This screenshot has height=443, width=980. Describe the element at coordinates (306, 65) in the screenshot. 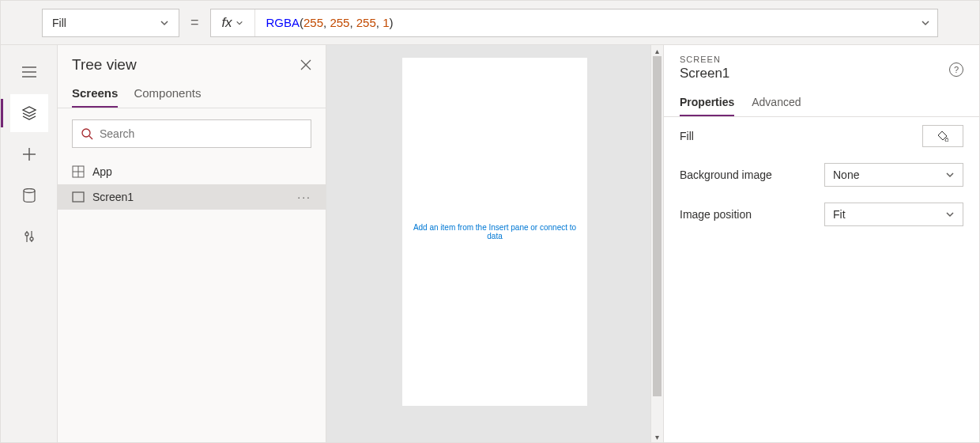

I see `close-icon` at that location.